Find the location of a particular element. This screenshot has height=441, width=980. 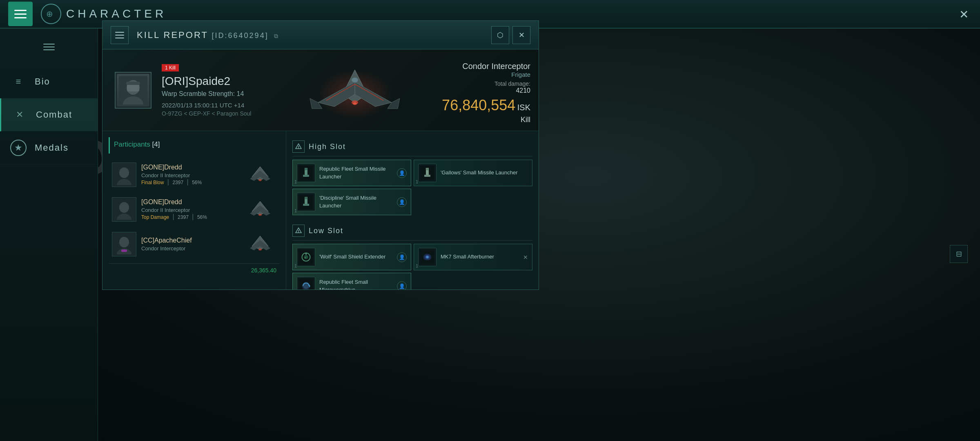

participant-3-info: [CC]ApacheChief Condor Interceptor is located at coordinates (190, 244).